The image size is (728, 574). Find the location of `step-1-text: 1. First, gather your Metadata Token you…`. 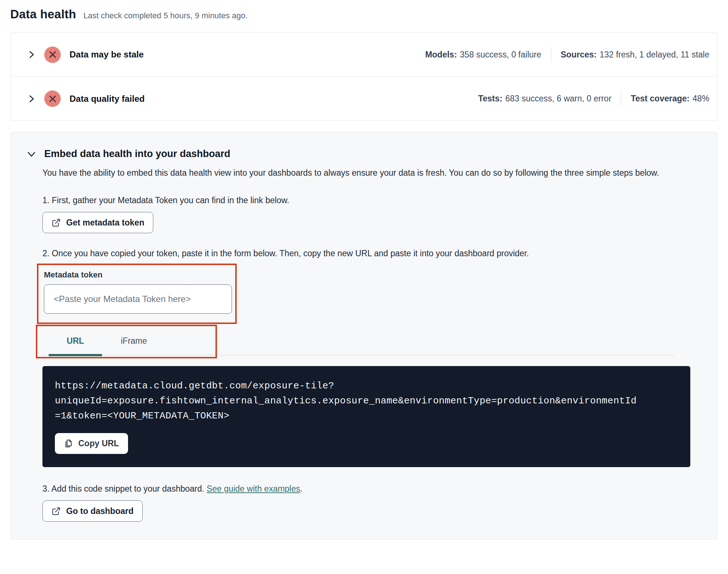

step-1-text: 1. First, gather your Metadata Token you… is located at coordinates (359, 201).